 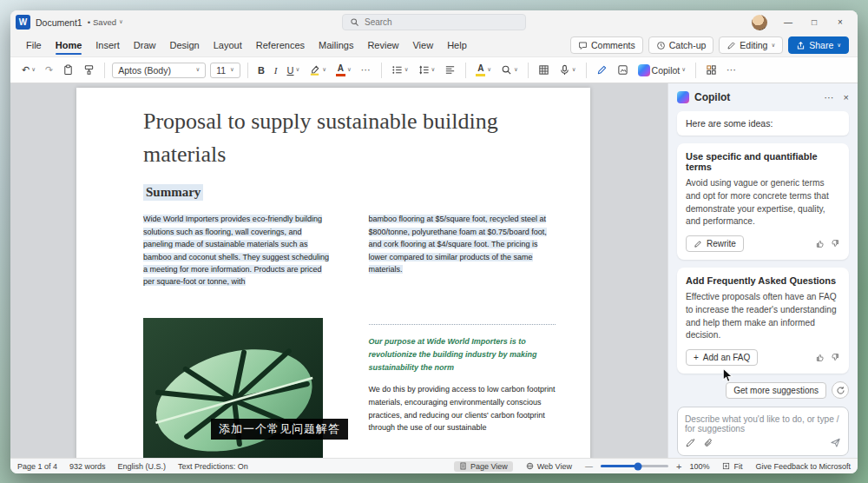 What do you see at coordinates (708, 443) in the screenshot?
I see `attach-icon` at bounding box center [708, 443].